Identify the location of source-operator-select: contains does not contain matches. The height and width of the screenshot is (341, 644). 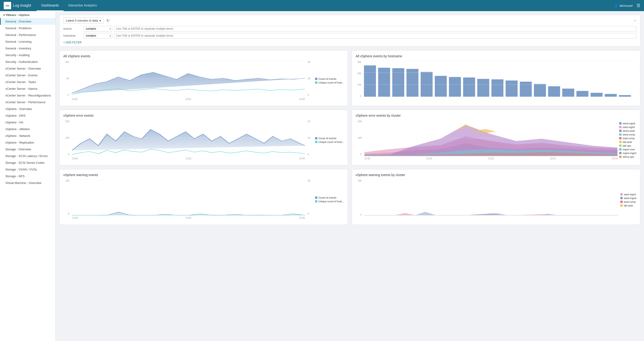
(98, 29).